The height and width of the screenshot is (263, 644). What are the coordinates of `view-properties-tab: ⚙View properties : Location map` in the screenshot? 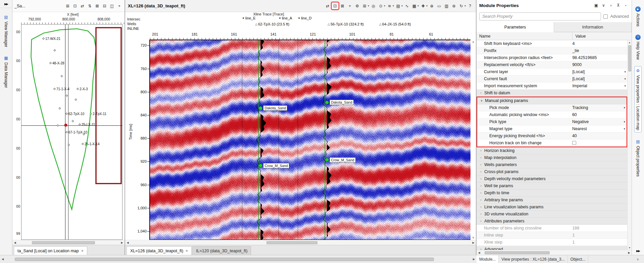 It's located at (638, 99).